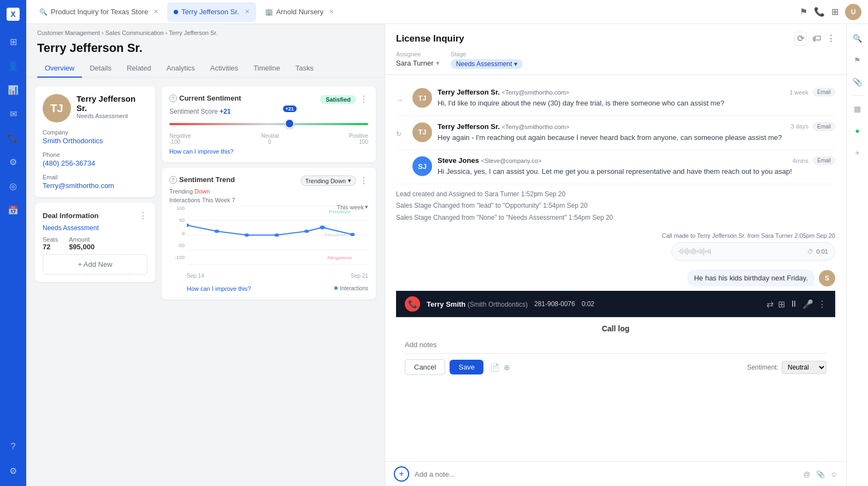  What do you see at coordinates (753, 251) in the screenshot?
I see `audio-player: ⏱ 0:01` at bounding box center [753, 251].